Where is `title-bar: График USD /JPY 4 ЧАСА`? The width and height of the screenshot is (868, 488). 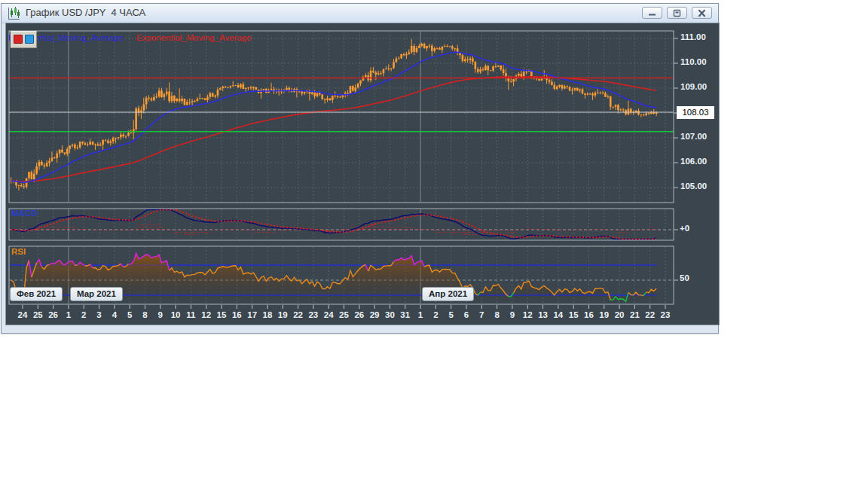 title-bar: График USD /JPY 4 ЧАСА is located at coordinates (360, 14).